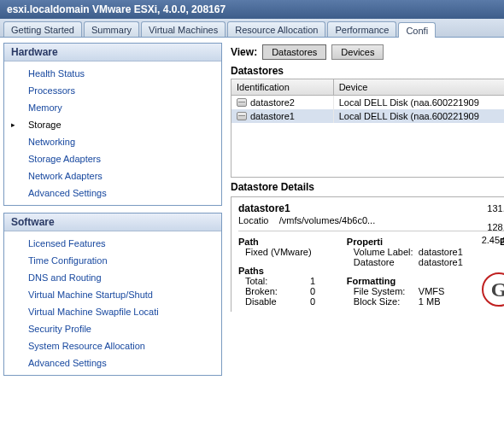 The width and height of the screenshot is (504, 427). Describe the element at coordinates (493, 224) in the screenshot. I see `size-readout: 131.00 128.55 2.45 GB` at that location.